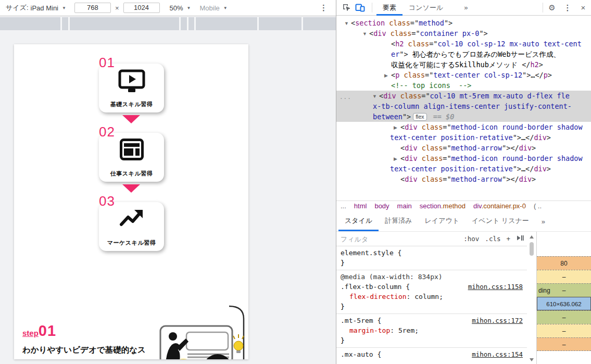 This screenshot has width=591, height=364. Describe the element at coordinates (564, 290) in the screenshot. I see `box-model-padding: –ding` at that location.